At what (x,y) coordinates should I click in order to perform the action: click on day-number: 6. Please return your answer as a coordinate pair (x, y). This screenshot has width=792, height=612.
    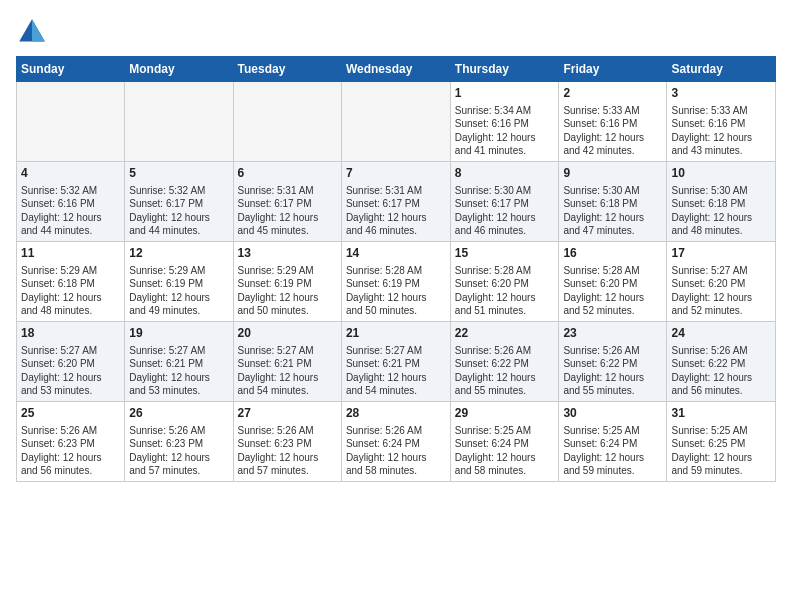
    Looking at the image, I should click on (288, 174).